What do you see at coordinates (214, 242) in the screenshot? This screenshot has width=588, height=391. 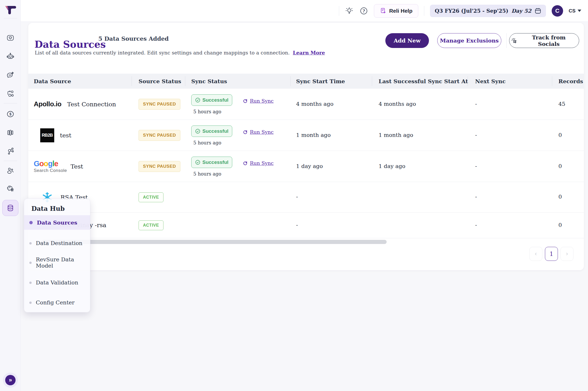 I see `horizontal-scrollbar-thumb` at bounding box center [214, 242].